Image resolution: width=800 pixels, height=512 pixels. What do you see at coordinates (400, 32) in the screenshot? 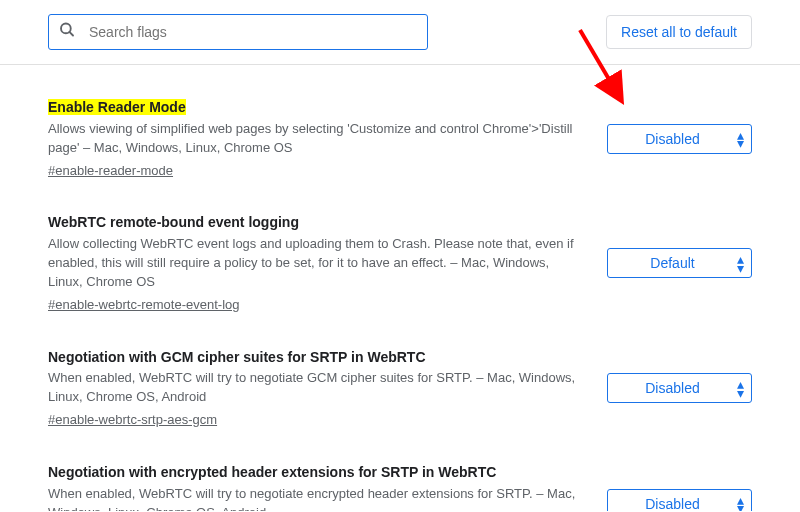
I see `header: Reset all to default` at bounding box center [400, 32].